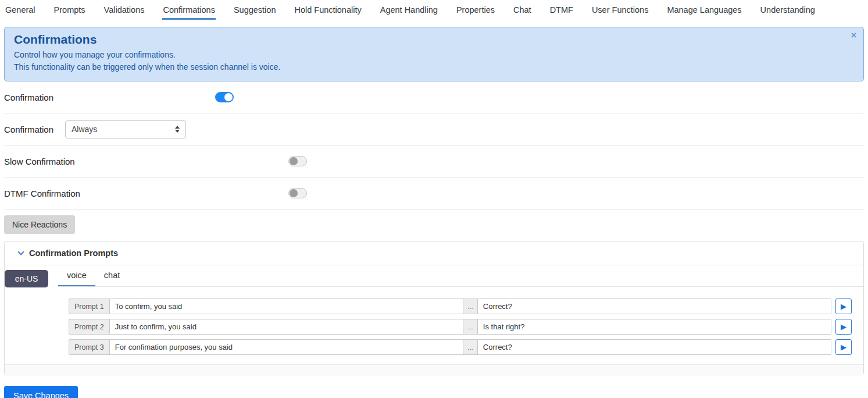 The height and width of the screenshot is (398, 868). What do you see at coordinates (655, 306) in the screenshot?
I see `prompt-1-question-input` at bounding box center [655, 306].